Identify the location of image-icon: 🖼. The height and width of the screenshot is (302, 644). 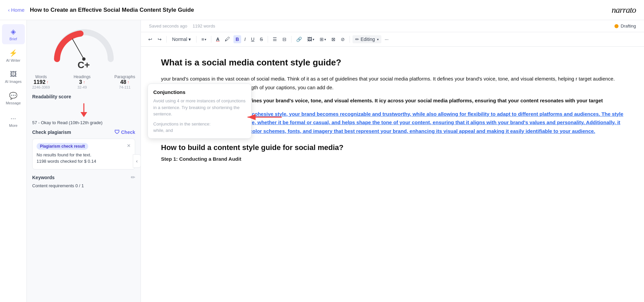
(310, 39).